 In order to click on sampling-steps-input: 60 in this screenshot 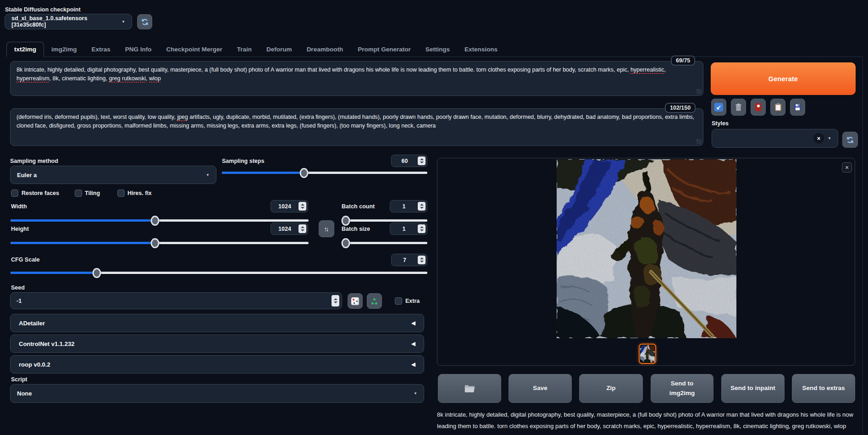, I will do `click(409, 161)`.